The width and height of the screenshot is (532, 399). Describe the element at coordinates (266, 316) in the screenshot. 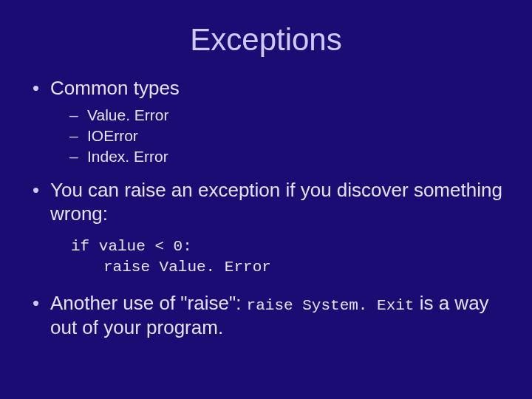

I see `bullet-another-use: Another use of "raise": raise System. Ex…` at that location.